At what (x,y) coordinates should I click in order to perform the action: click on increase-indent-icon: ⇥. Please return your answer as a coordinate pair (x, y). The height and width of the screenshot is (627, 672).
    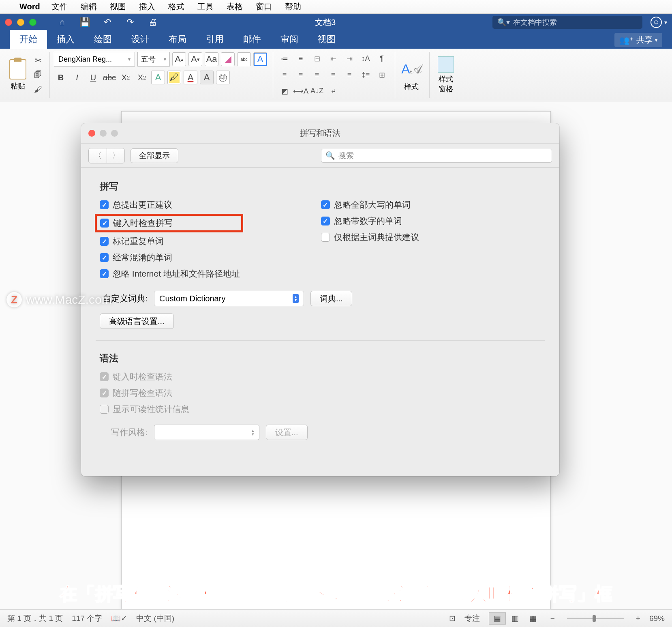
    Looking at the image, I should click on (349, 59).